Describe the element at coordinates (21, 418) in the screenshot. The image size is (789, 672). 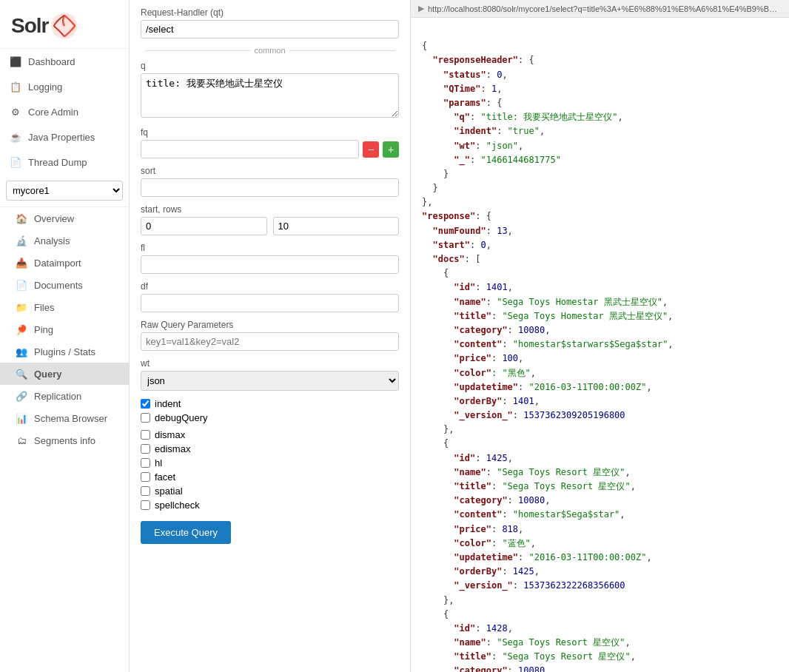
I see `schema-icon: 📊` at that location.